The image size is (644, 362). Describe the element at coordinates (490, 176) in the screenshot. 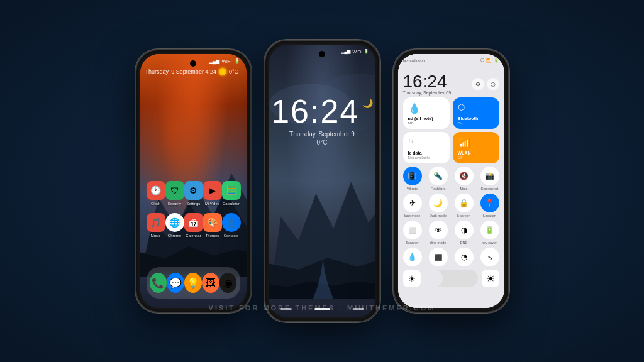

I see `screenshot-btn: 📸` at that location.